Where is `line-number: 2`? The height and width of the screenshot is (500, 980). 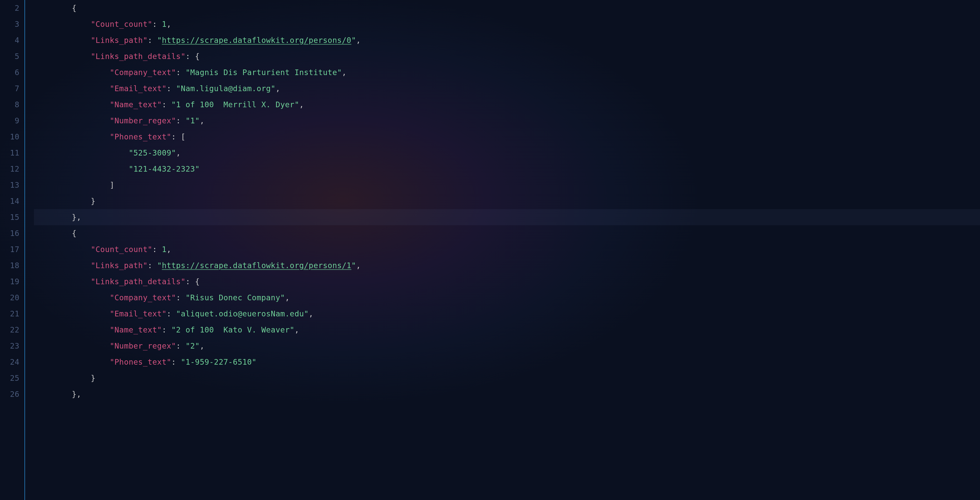
line-number: 2 is located at coordinates (11, 8).